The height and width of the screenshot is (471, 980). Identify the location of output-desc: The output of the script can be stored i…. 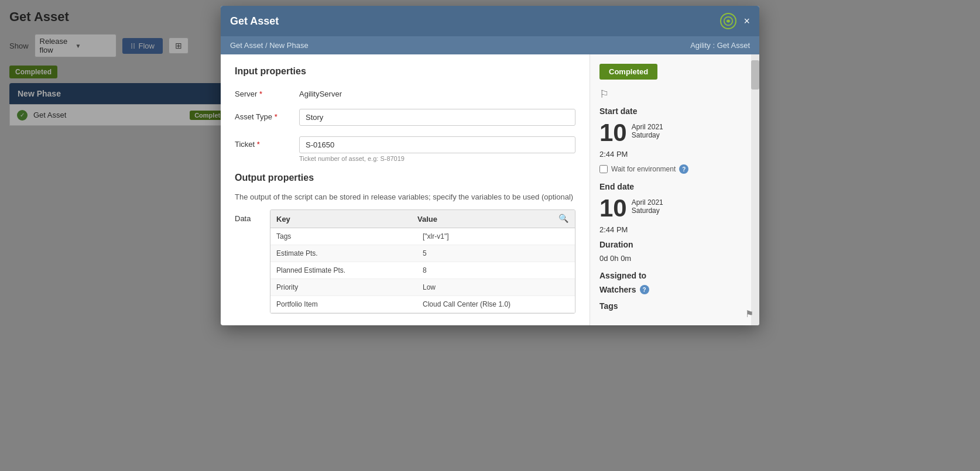
(405, 197).